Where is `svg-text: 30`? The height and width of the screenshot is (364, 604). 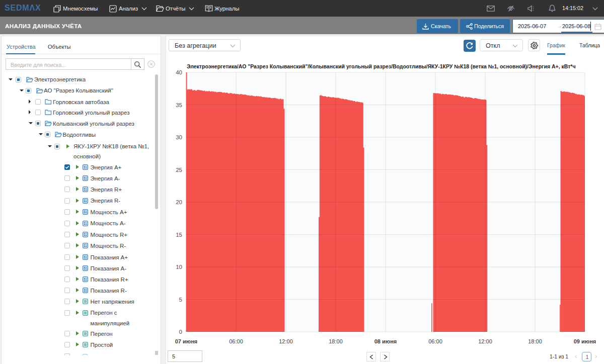 svg-text: 30 is located at coordinates (179, 137).